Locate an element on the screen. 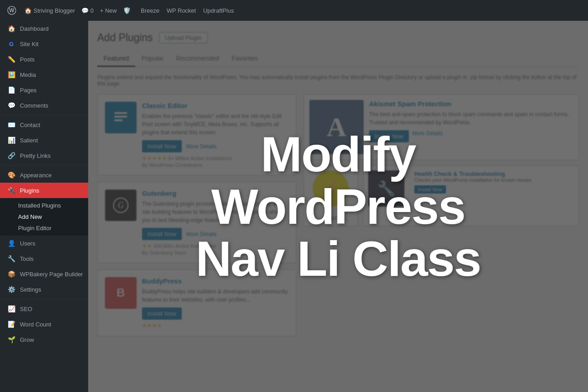 The width and height of the screenshot is (588, 392). plugins-icon: 🔌 is located at coordinates (11, 190).